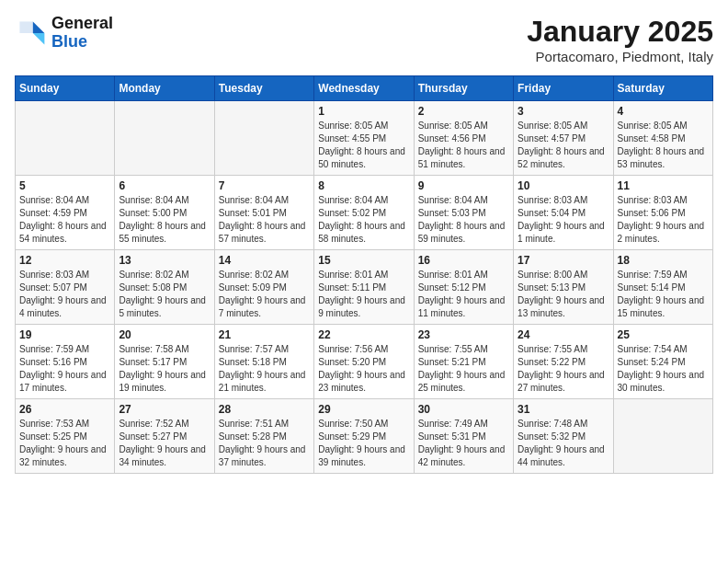  I want to click on calendar-cell: 22Sunrise: 7:56 AM Sunset: 5:20 PM Dayli…, so click(364, 362).